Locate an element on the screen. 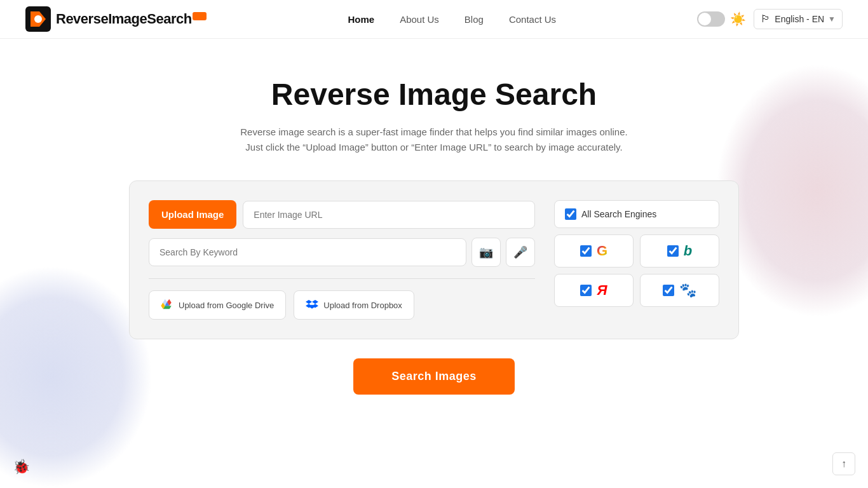 The image size is (868, 488). nav-contact: Contact Us is located at coordinates (532, 19).